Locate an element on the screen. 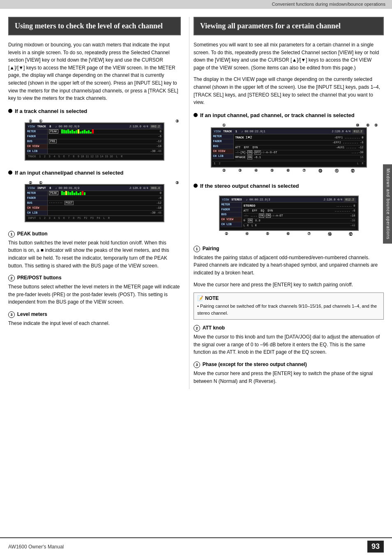 This screenshot has width=392, height=555. bullet-icon4 is located at coordinates (196, 186).